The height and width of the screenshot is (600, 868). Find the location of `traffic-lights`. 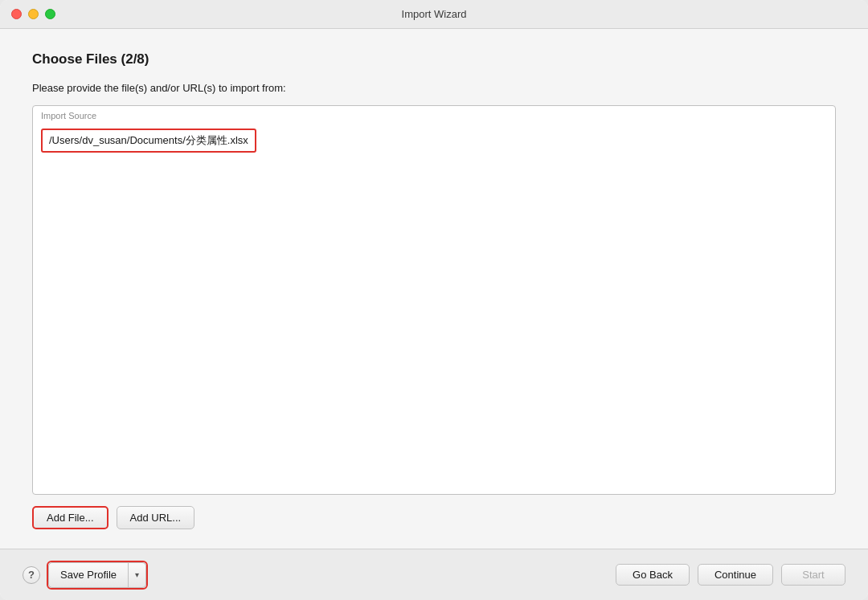

traffic-lights is located at coordinates (34, 14).